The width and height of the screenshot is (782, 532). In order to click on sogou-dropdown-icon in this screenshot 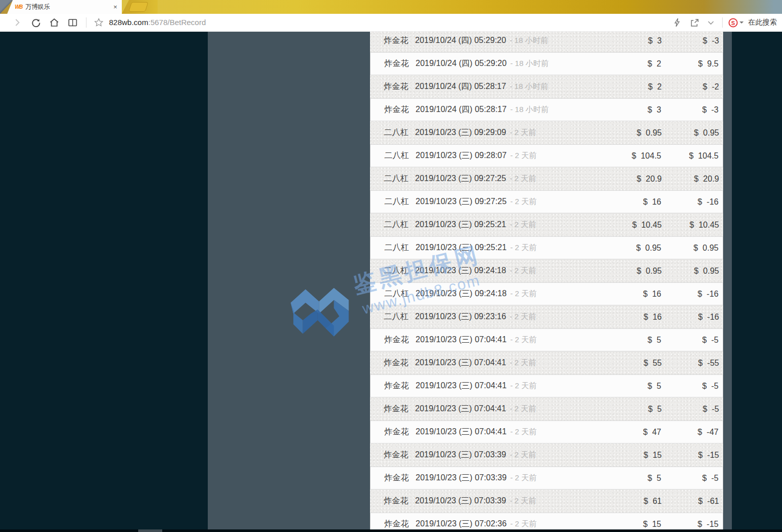, I will do `click(742, 23)`.